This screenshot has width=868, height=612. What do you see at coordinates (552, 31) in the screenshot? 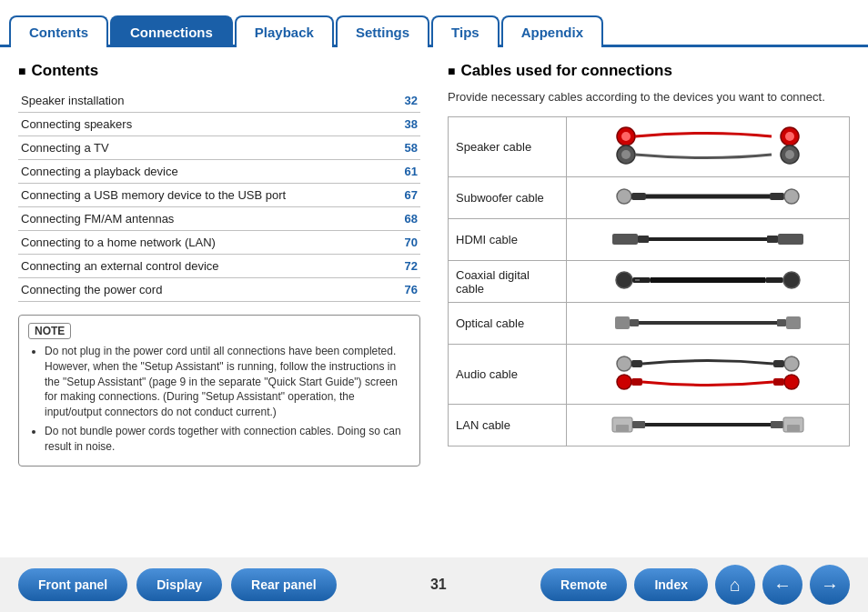
I see `tab-appendix: Appendix` at bounding box center [552, 31].